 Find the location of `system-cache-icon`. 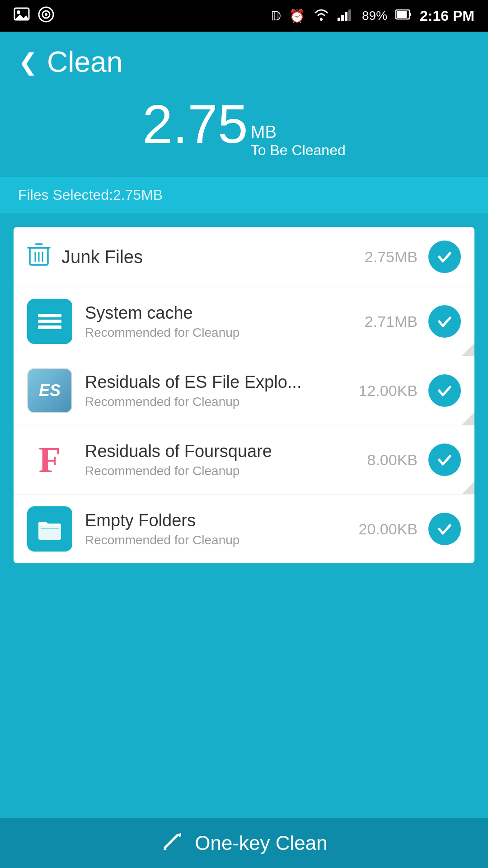

system-cache-icon is located at coordinates (50, 321).